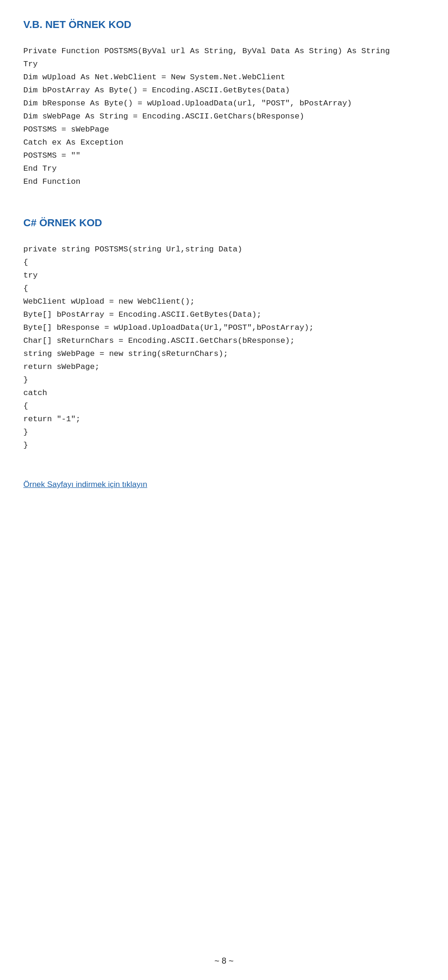 This screenshot has height=980, width=448. Describe the element at coordinates (224, 961) in the screenshot. I see `page-footer: ~ 8 ~` at that location.